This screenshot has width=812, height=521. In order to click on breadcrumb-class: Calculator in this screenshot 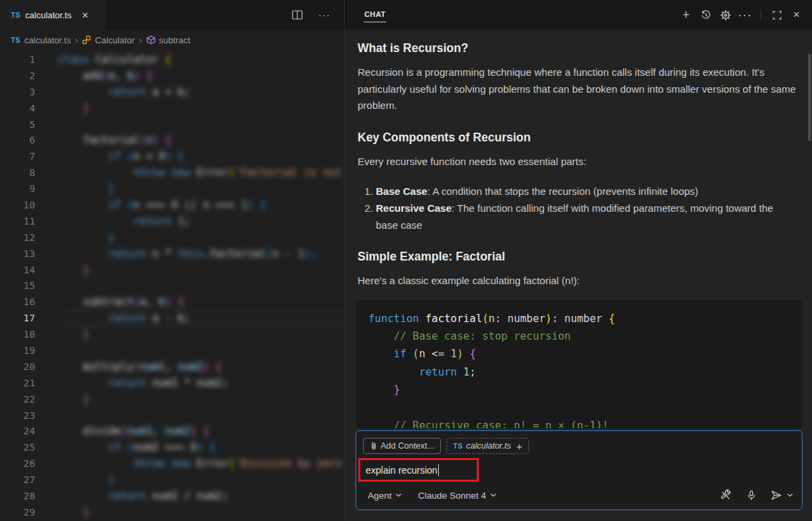, I will do `click(108, 41)`.